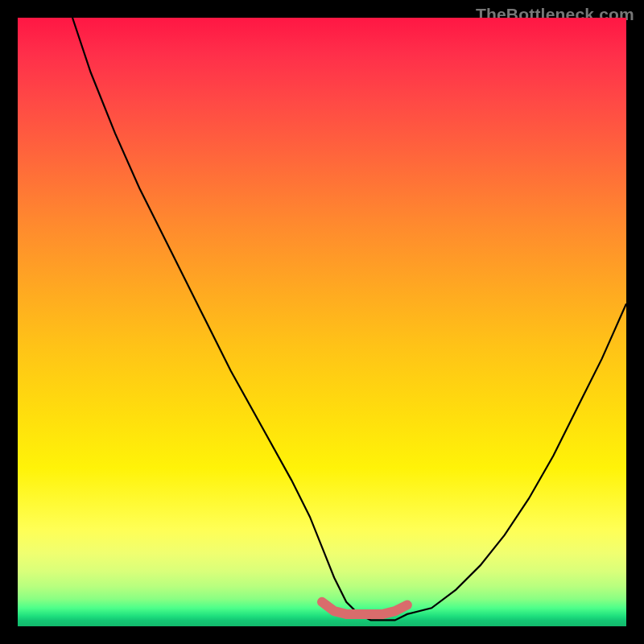  I want to click on highlight-band, so click(365, 609).